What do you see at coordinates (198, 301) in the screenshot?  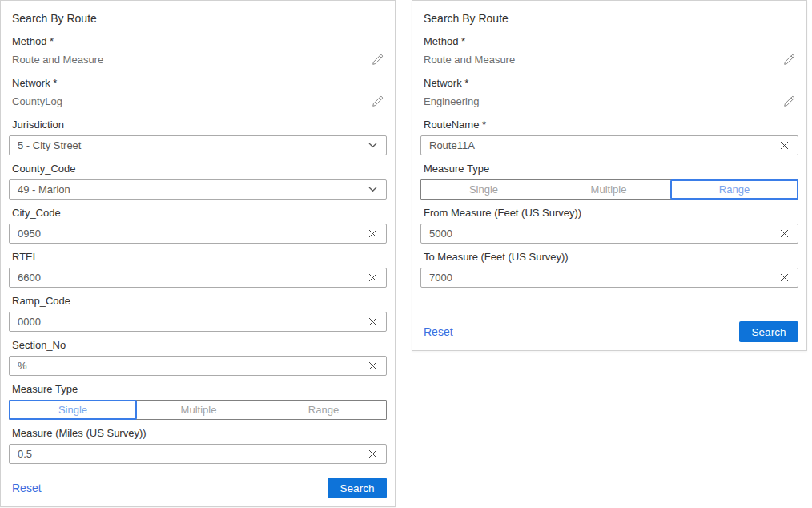 I see `ramp-code-label: Ramp_Code` at bounding box center [198, 301].